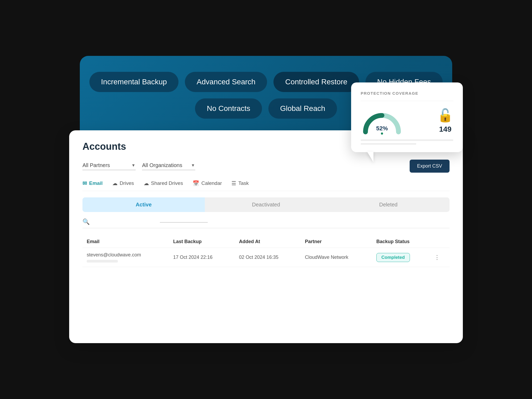 The width and height of the screenshot is (532, 399). I want to click on cell-status: Completed, so click(401, 257).